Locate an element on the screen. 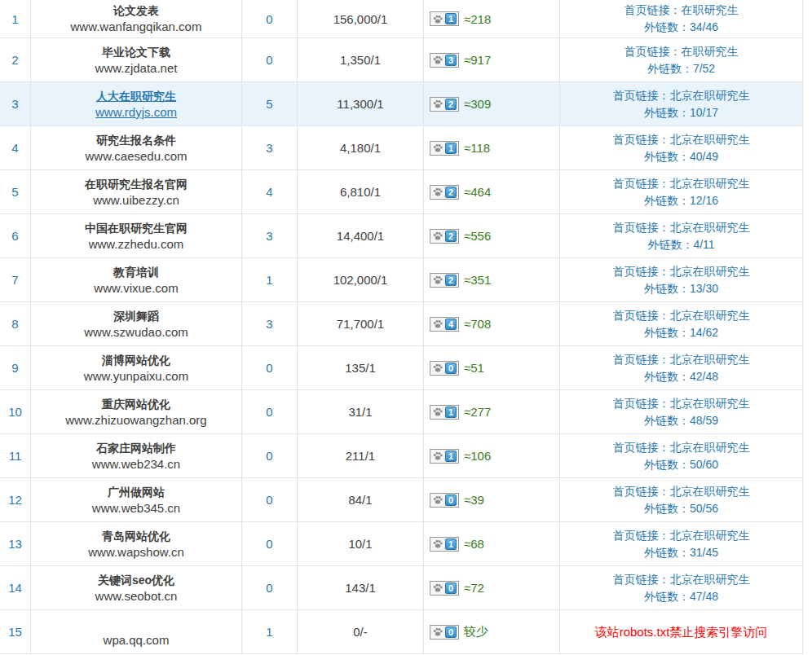 This screenshot has height=655, width=812. link-info-cell: 首页链接：北京在职研究生 外链数：12/16 is located at coordinates (682, 192).